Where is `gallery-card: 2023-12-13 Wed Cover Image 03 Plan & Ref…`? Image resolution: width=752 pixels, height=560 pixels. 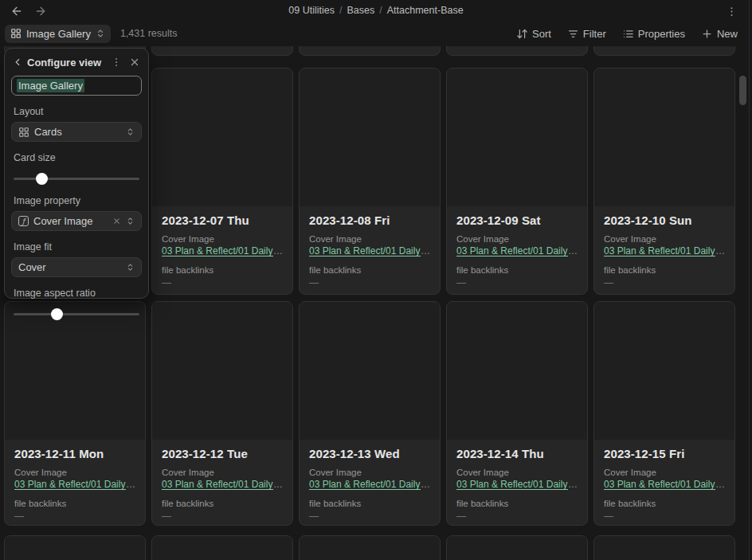 gallery-card: 2023-12-13 Wed Cover Image 03 Plan & Ref… is located at coordinates (370, 413).